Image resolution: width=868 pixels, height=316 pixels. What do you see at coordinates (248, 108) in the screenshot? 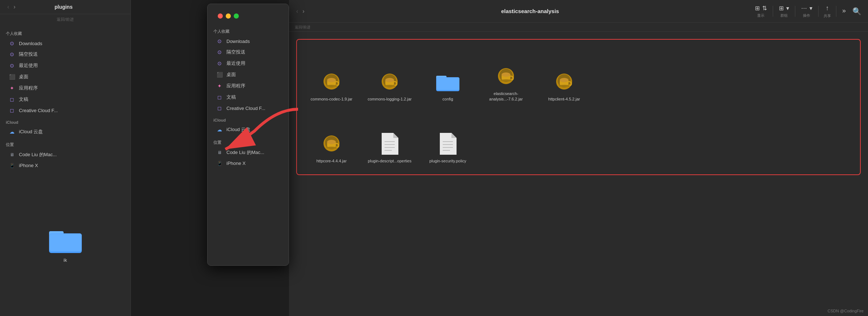
I see `win2-sidebar-item-creative: ◻ Creative Cloud F...` at bounding box center [248, 108].